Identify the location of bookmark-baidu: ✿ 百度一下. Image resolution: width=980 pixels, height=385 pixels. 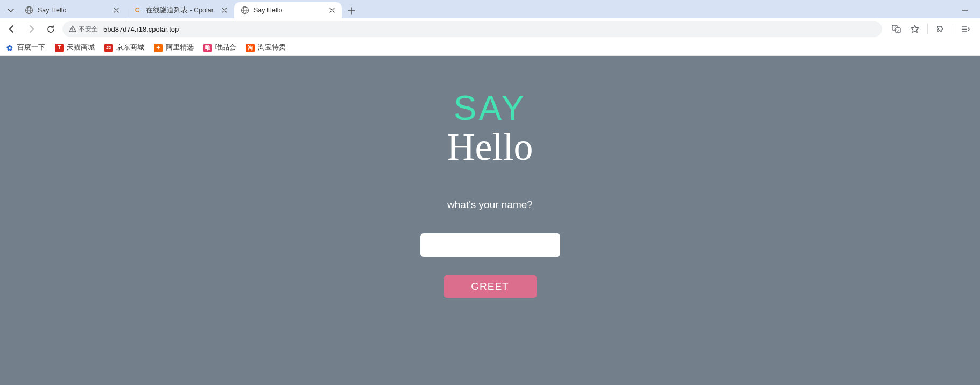
(25, 47).